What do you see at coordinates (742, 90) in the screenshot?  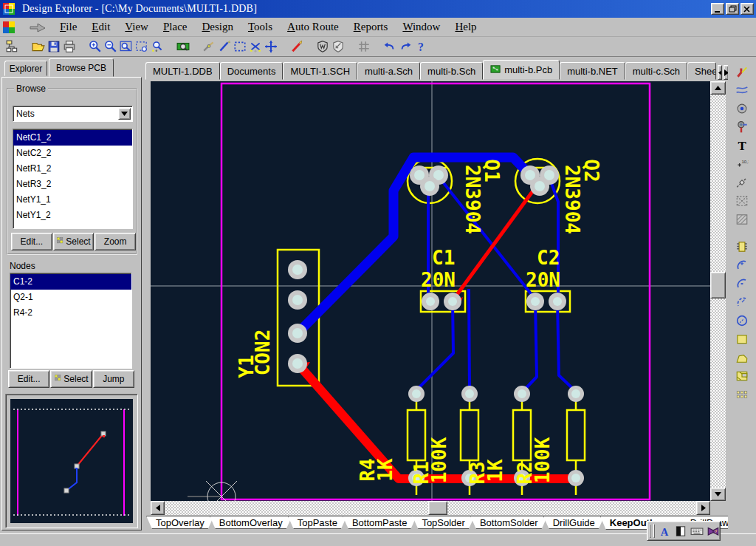 I see `multitrack-icon` at bounding box center [742, 90].